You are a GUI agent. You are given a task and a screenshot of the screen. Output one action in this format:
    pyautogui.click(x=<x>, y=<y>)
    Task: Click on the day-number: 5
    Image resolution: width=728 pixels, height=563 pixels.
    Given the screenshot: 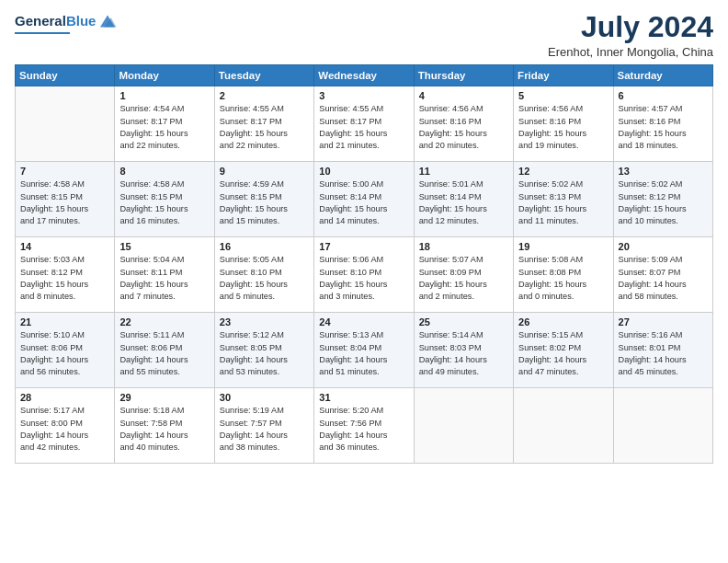 What is the action you would take?
    pyautogui.click(x=563, y=96)
    